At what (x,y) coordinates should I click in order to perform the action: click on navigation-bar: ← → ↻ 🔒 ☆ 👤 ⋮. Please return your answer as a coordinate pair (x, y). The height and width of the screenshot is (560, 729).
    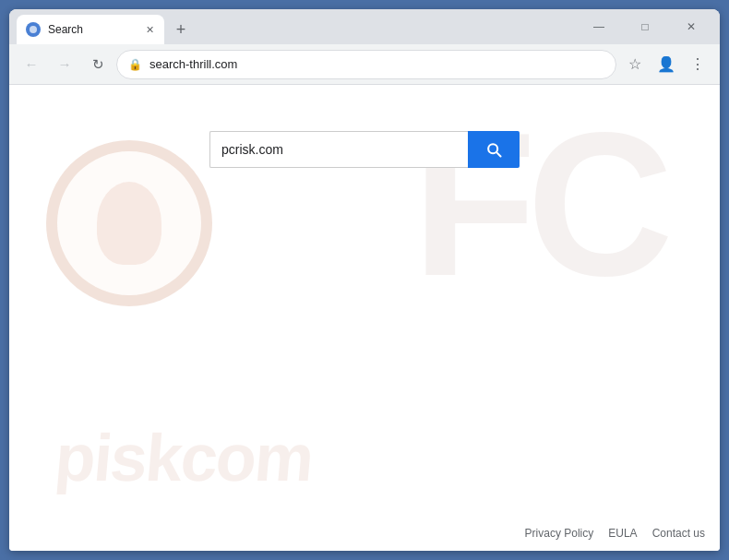
    Looking at the image, I should click on (364, 65).